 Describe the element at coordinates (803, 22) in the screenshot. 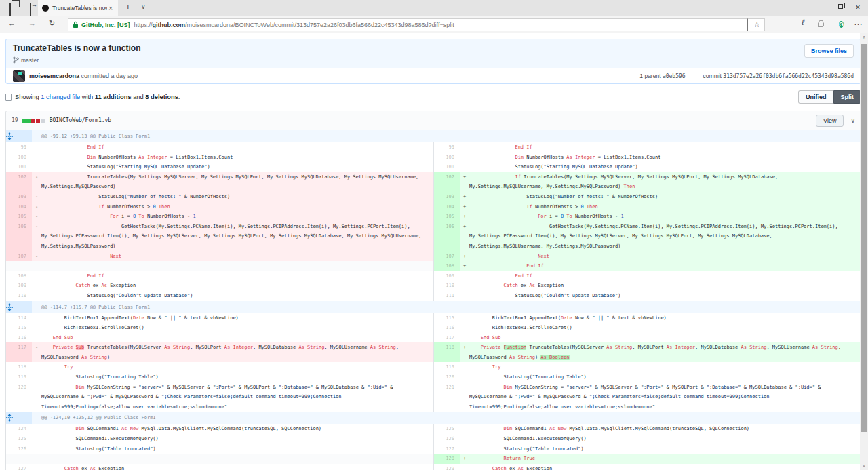

I see `web-notes-pen-icon: ℓ` at that location.